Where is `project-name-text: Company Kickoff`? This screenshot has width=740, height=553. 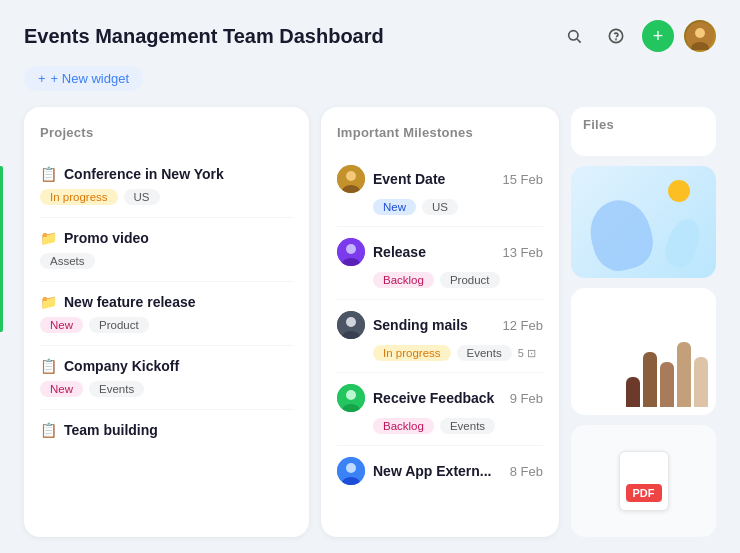
project-name-text: Company Kickoff is located at coordinates (122, 366).